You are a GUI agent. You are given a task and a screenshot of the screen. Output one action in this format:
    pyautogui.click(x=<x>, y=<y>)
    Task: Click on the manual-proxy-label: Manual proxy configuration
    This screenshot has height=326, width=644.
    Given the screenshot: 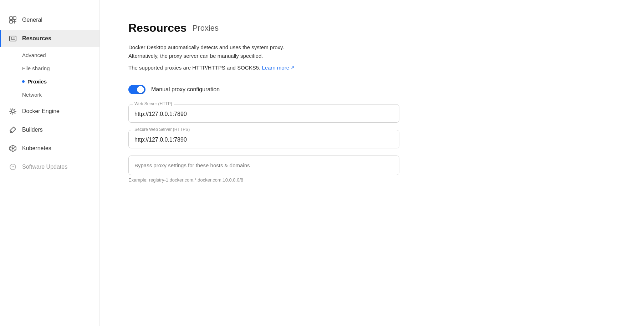 What is the action you would take?
    pyautogui.click(x=185, y=90)
    